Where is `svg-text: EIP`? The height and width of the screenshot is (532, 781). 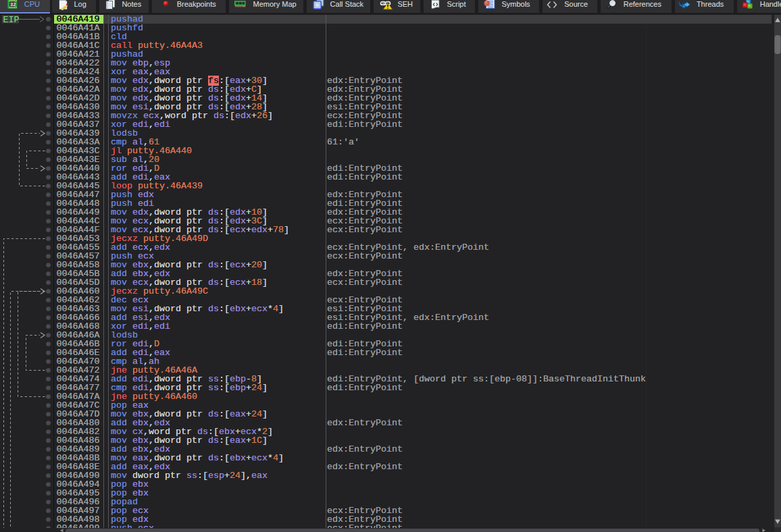 svg-text: EIP is located at coordinates (11, 20).